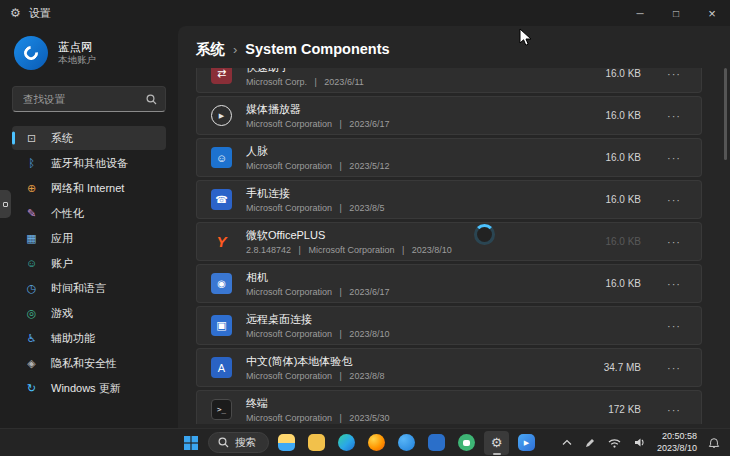  What do you see at coordinates (89, 213) in the screenshot?
I see `sidebar-item-personalization: ✎个性化` at bounding box center [89, 213].